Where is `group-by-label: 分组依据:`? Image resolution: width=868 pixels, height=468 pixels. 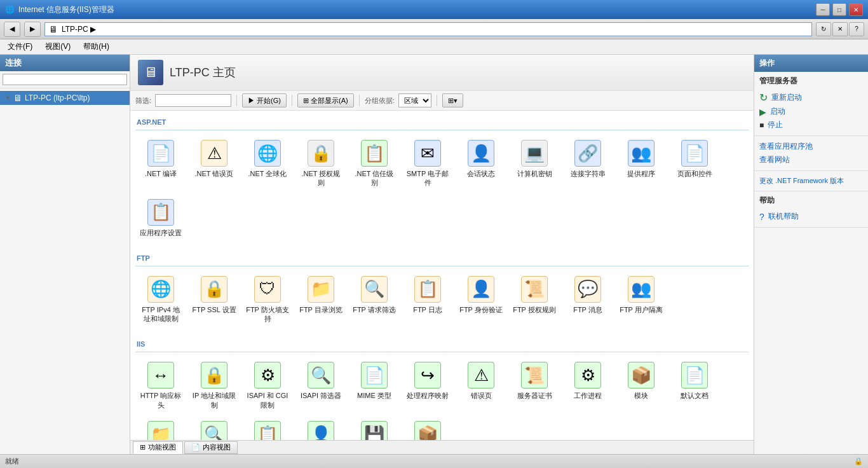
group-by-label: 分组依据: is located at coordinates (380, 100).